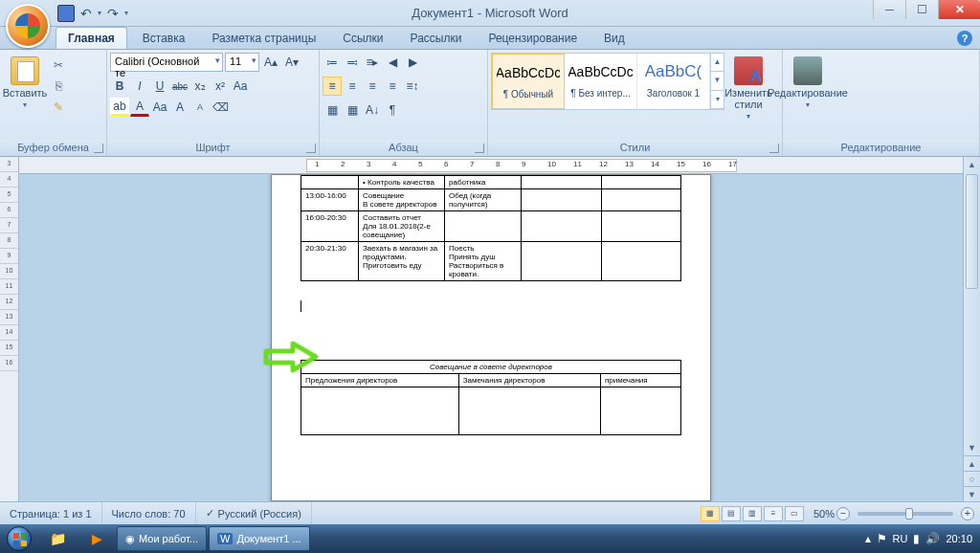  I want to click on table-cell: 16:00-20:30, so click(330, 227).